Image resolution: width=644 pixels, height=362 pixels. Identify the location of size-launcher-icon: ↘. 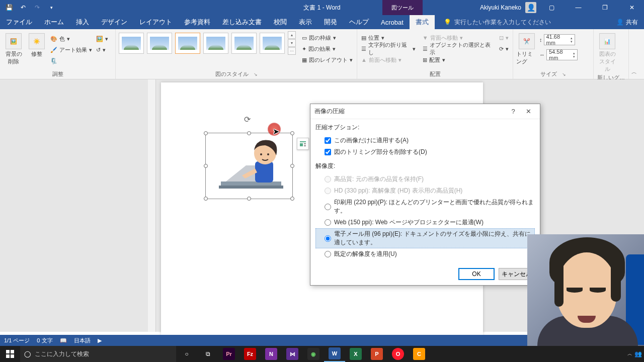
(564, 74).